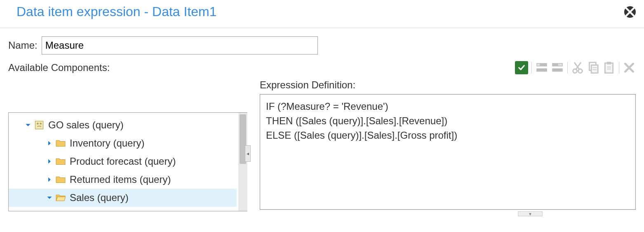  Describe the element at coordinates (123, 198) in the screenshot. I see `tree-node-sales: Sales (query)` at that location.